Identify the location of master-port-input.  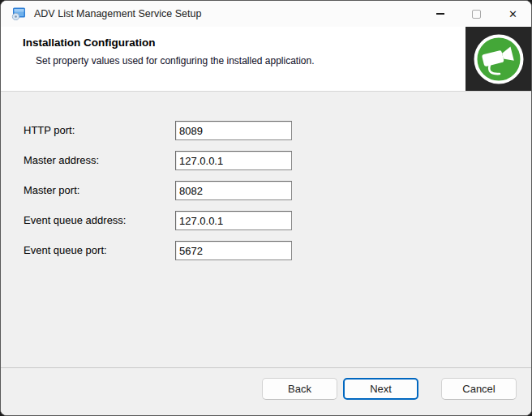
(234, 191).